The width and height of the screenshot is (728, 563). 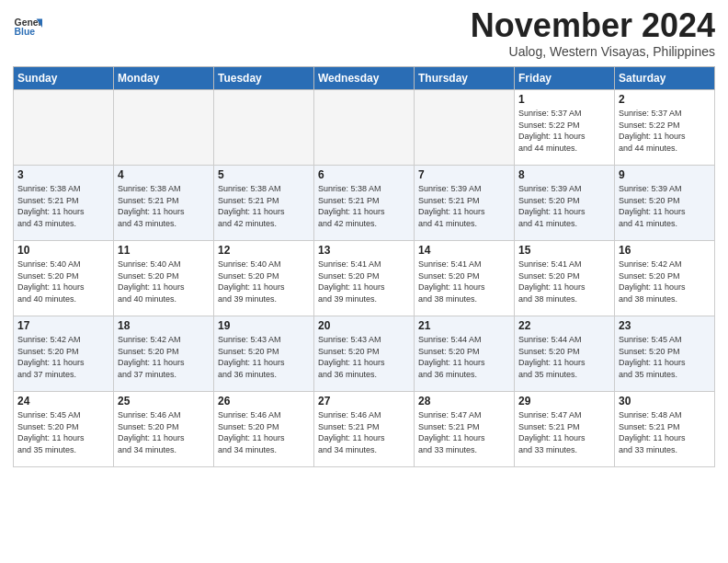 What do you see at coordinates (665, 279) in the screenshot?
I see `calendar-cell: 16Sunrise: 5:42 AM Sunset: 5:20 PM Dayli…` at bounding box center [665, 279].